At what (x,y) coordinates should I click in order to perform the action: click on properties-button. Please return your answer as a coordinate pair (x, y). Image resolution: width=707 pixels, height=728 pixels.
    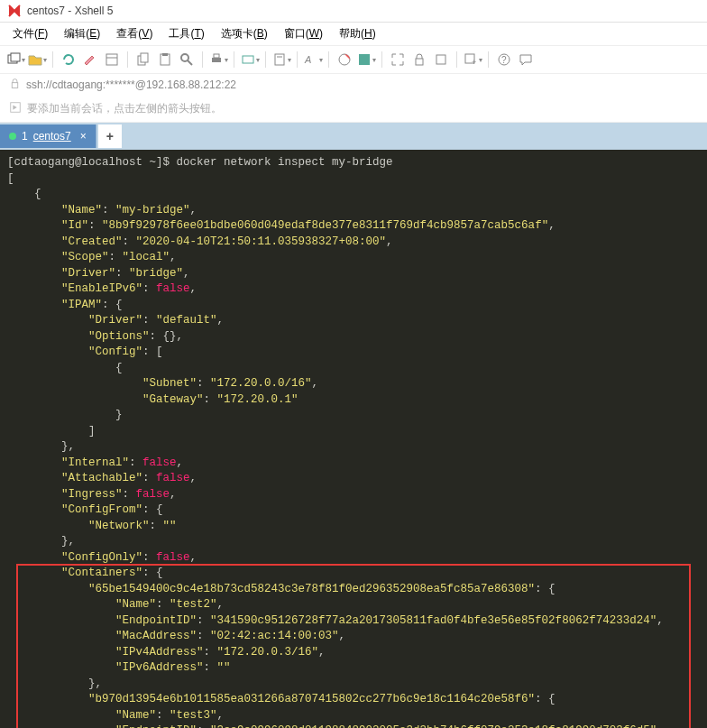
    Looking at the image, I should click on (112, 60).